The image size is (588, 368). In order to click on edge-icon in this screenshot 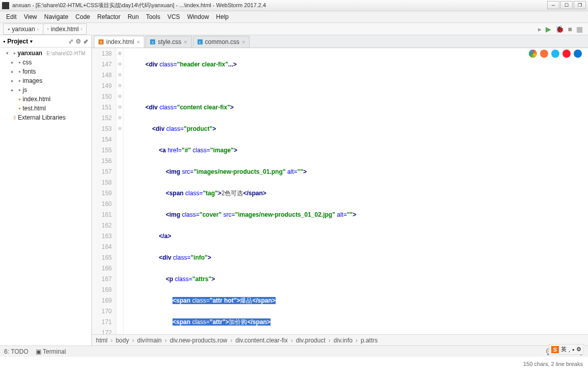, I will do `click(578, 54)`.